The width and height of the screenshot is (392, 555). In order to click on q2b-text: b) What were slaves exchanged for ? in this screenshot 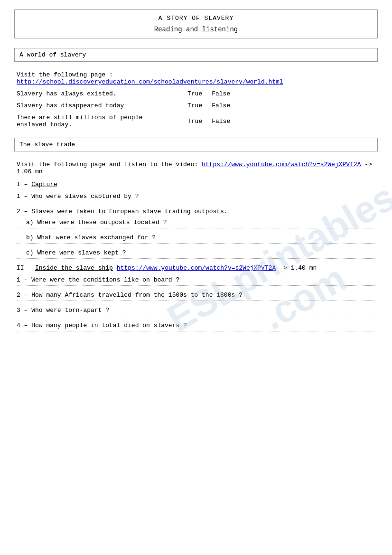, I will do `click(201, 237)`.